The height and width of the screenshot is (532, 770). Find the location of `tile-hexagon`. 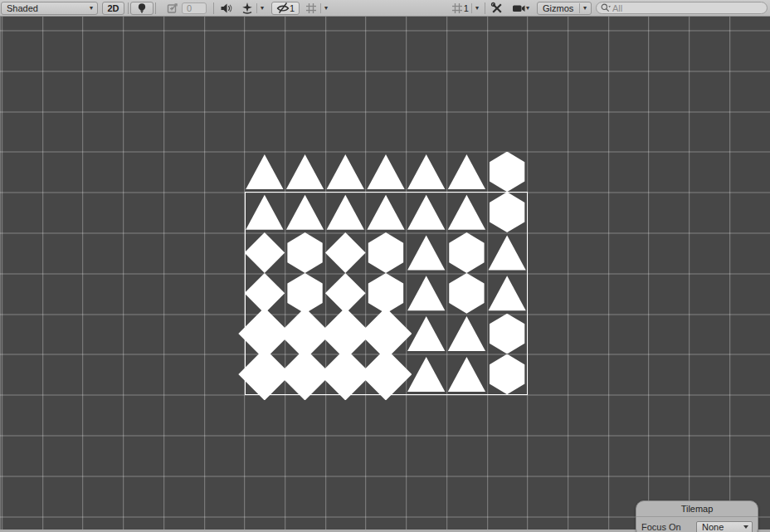

tile-hexagon is located at coordinates (508, 173).